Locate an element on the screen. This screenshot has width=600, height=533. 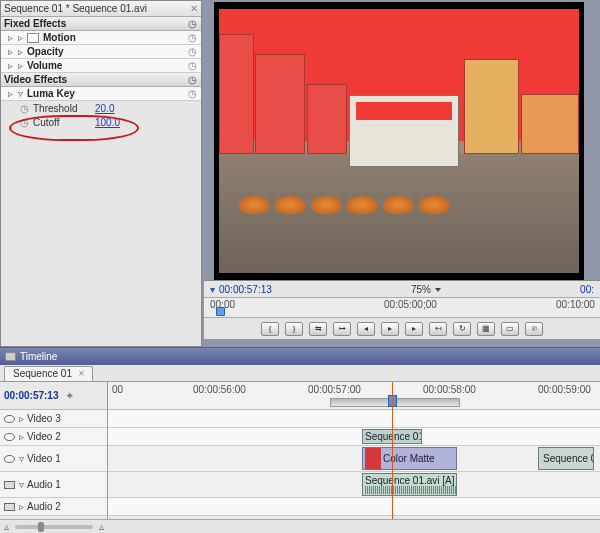
timeline-tabs: Sequence 01 × is located at coordinates (300, 374).